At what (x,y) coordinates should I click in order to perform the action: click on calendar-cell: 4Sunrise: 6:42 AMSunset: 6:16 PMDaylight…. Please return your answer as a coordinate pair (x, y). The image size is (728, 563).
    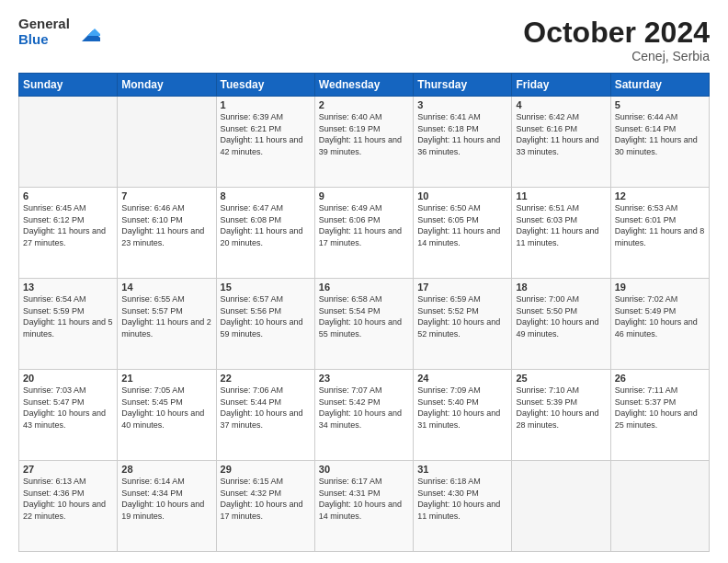
    Looking at the image, I should click on (561, 142).